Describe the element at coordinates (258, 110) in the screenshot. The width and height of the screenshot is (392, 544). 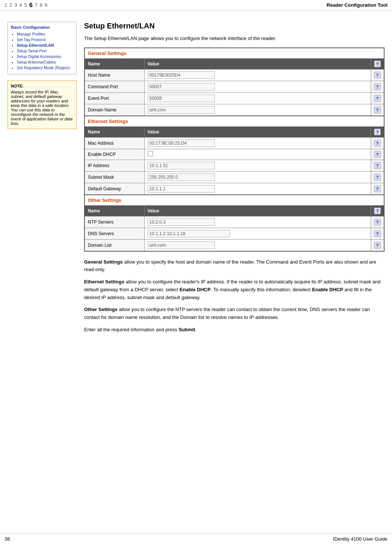
I see `domain-name-value-cell` at that location.